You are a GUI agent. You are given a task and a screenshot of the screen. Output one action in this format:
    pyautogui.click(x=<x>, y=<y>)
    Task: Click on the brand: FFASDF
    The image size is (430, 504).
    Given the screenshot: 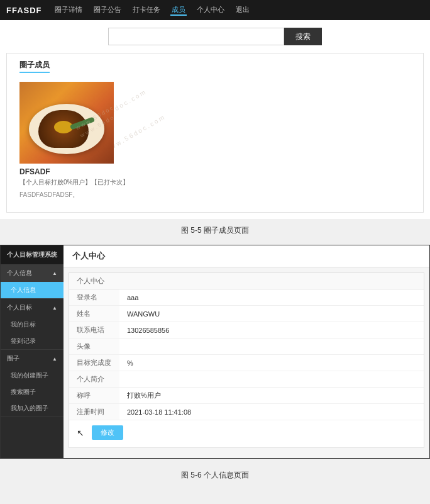 What is the action you would take?
    pyautogui.click(x=24, y=10)
    